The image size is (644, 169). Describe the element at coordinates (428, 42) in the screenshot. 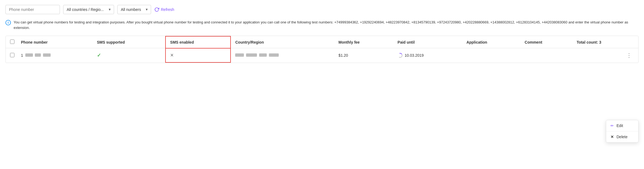

I see `col-paid-until: Paid until` at that location.